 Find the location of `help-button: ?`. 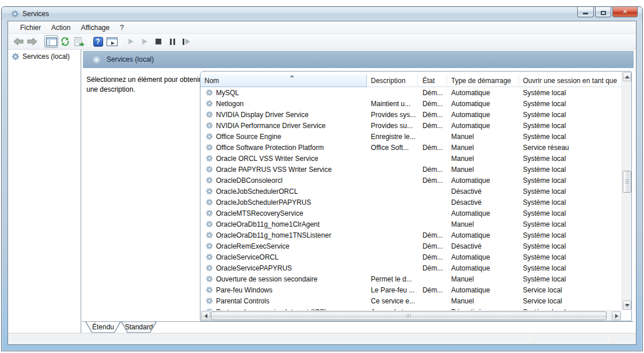

help-button: ? is located at coordinates (98, 42).